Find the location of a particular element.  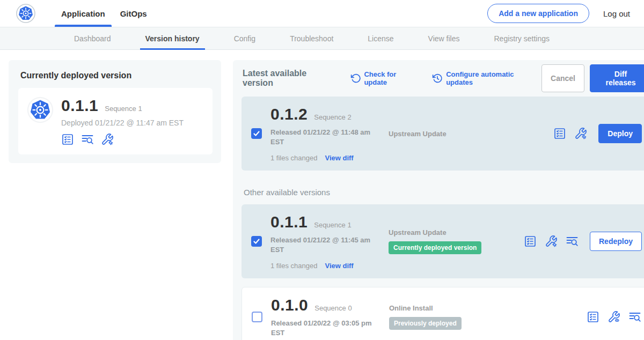

add-application-button: Add a new application is located at coordinates (538, 13).